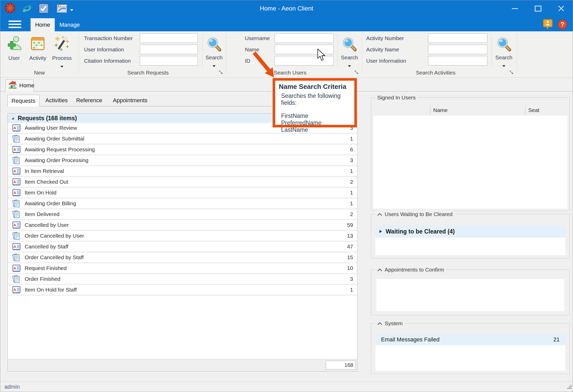  Describe the element at coordinates (169, 61) in the screenshot. I see `citation-information-input` at that location.